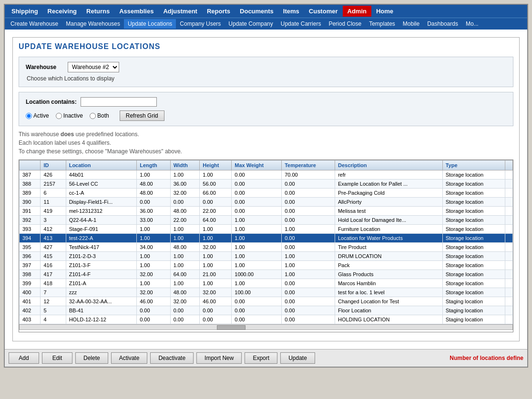 This screenshot has width=532, height=399. Describe the element at coordinates (153, 166) in the screenshot. I see `col-length: Length` at that location.